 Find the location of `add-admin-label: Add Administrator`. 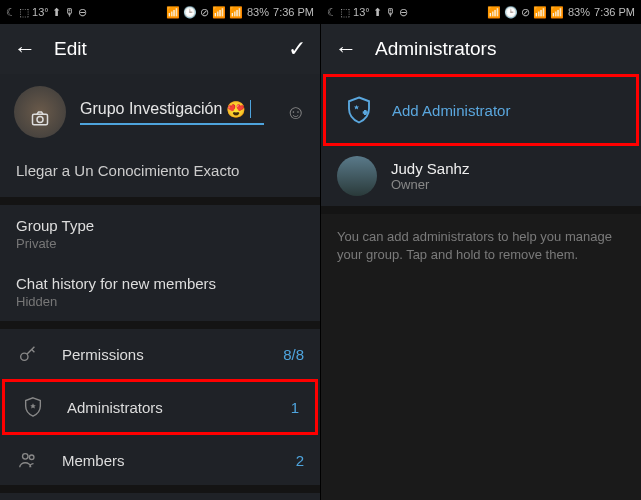

add-admin-label: Add Administrator is located at coordinates (451, 110).